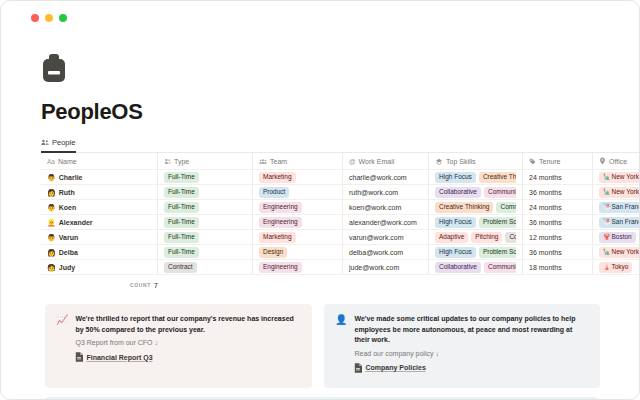 The image size is (640, 400). What do you see at coordinates (340, 208) in the screenshot?
I see `table-row: 👨Koen Full-Time Engineering koen@work.co…` at bounding box center [340, 208].